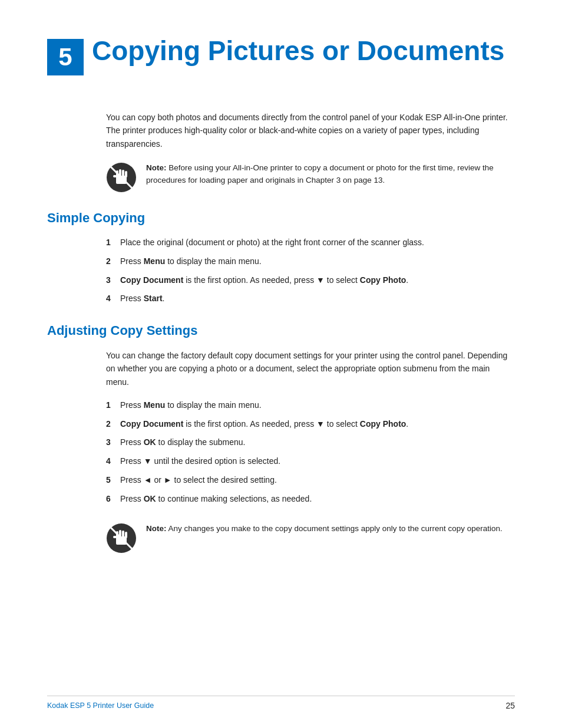  Describe the element at coordinates (310, 262) in the screenshot. I see `step-2-simple: 2 Press Menu to display the main menu.` at that location.